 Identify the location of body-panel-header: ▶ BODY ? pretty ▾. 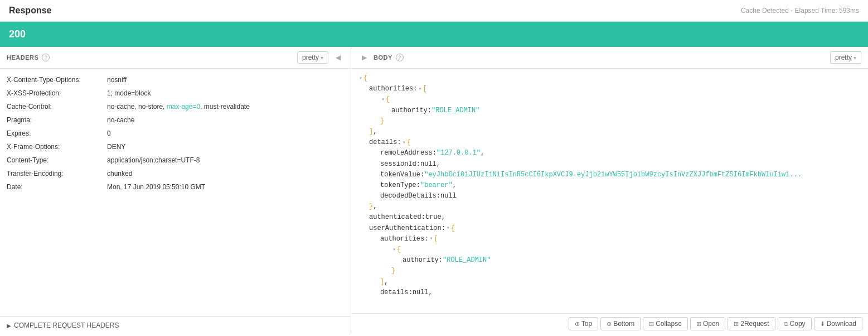
(610, 58).